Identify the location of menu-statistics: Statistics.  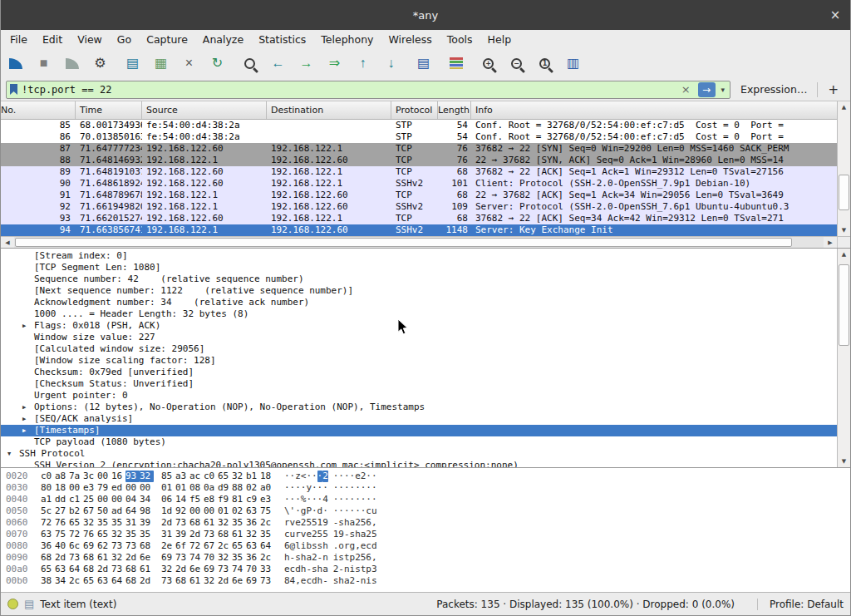
(283, 40).